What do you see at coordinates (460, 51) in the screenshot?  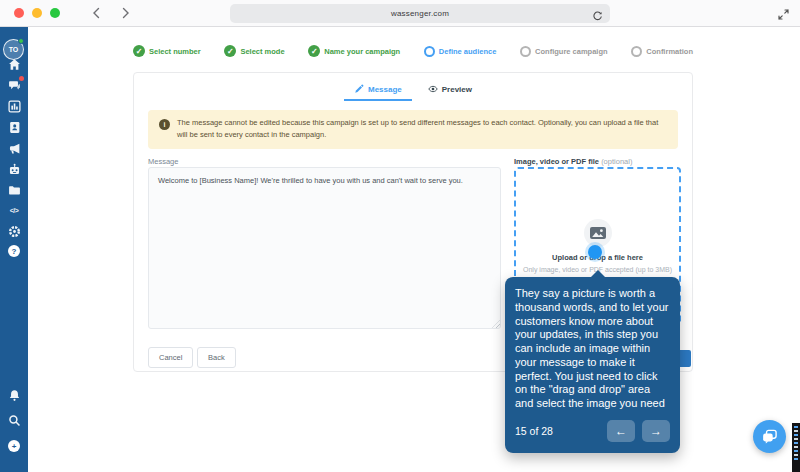 I see `step-define-audience: Define audience` at bounding box center [460, 51].